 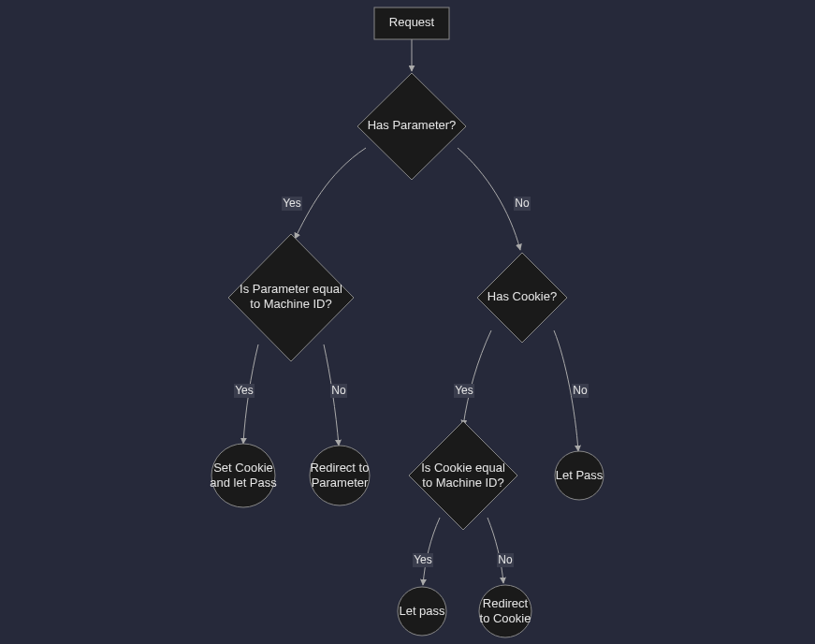 What do you see at coordinates (463, 476) in the screenshot?
I see `node-is-cookie-equal: Is Cookie equal to Machine ID?` at bounding box center [463, 476].